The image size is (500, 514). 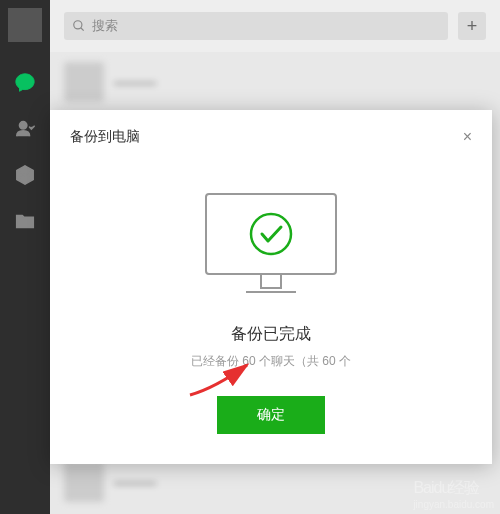 I want to click on search-placeholder: 搜索, so click(x=105, y=26).